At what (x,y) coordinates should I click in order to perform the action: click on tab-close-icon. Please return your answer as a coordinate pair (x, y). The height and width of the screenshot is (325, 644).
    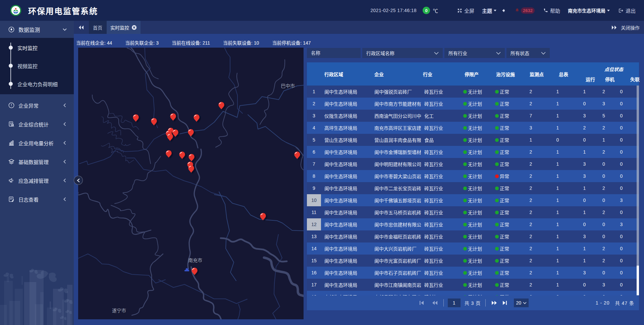
    Looking at the image, I should click on (134, 28).